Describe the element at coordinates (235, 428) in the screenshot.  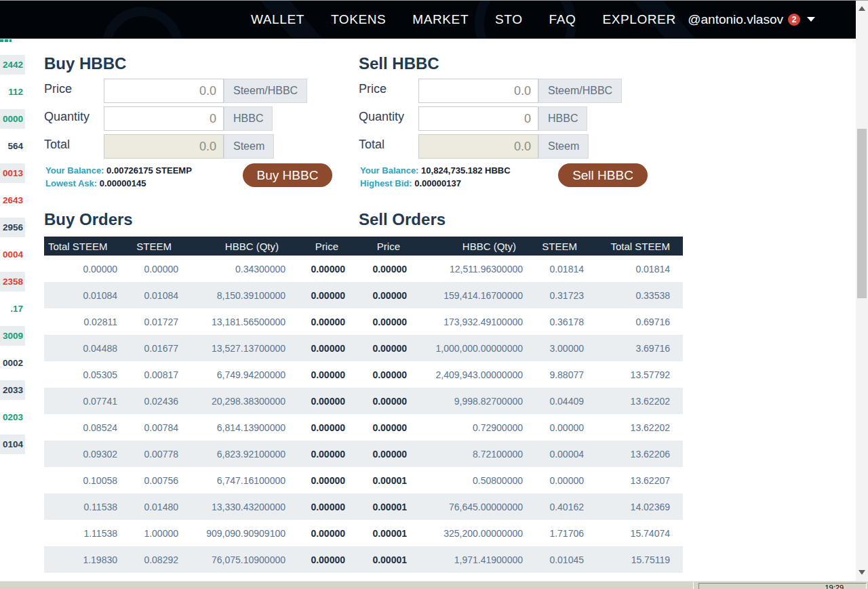
I see `order-cell: 6,814.13900000` at that location.